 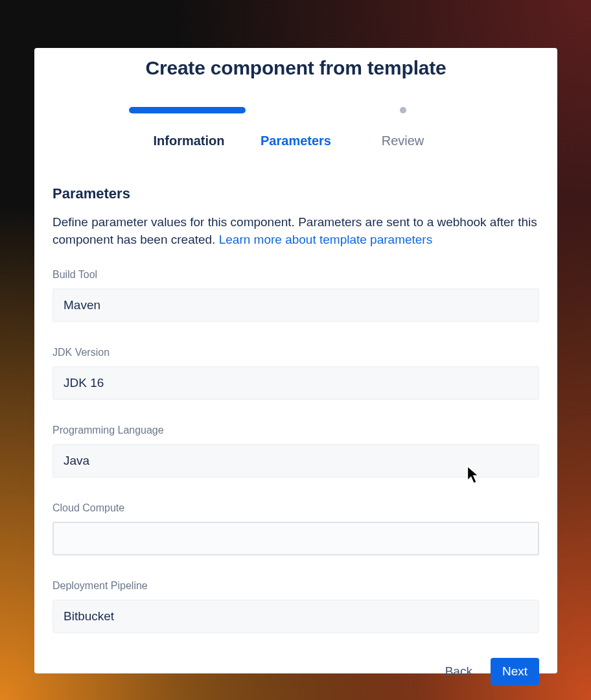 What do you see at coordinates (296, 616) in the screenshot?
I see `deployment-pipeline-input` at bounding box center [296, 616].